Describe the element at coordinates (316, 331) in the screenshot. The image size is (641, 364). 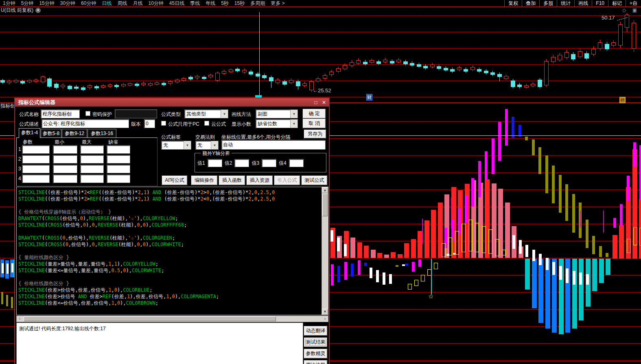
I see `side-button-动态翻译: 动态翻译` at that location.